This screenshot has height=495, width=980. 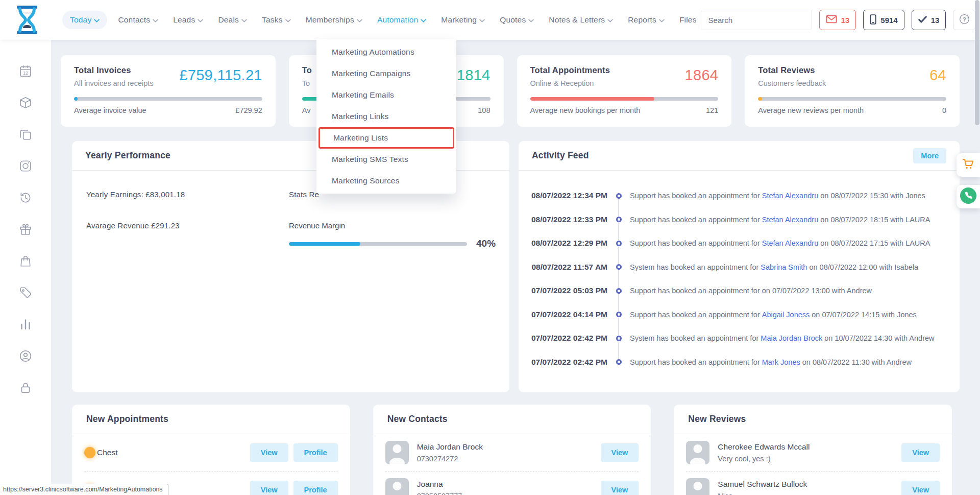 What do you see at coordinates (26, 293) in the screenshot?
I see `tag-icon` at bounding box center [26, 293].